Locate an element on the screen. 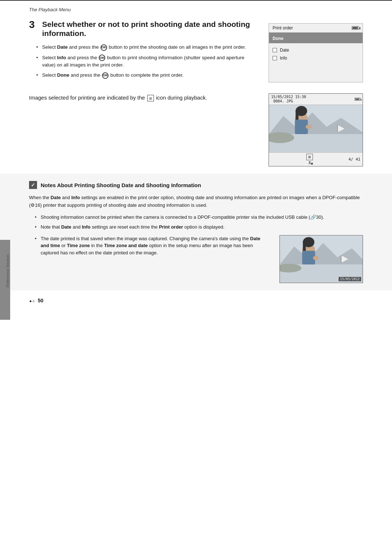 This screenshot has height=540, width=392. camera-playback-ui: 15/05/2012 15:30 0004. JPG is located at coordinates (316, 130).